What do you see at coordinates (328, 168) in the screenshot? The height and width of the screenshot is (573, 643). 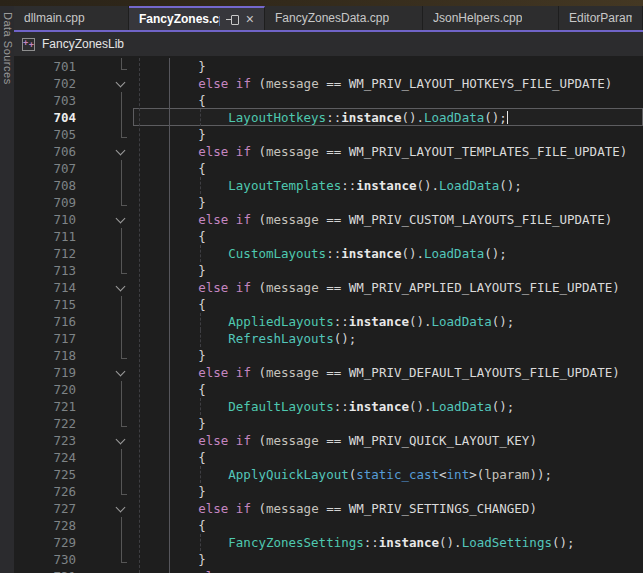 I see `code-row: 707 {` at bounding box center [328, 168].